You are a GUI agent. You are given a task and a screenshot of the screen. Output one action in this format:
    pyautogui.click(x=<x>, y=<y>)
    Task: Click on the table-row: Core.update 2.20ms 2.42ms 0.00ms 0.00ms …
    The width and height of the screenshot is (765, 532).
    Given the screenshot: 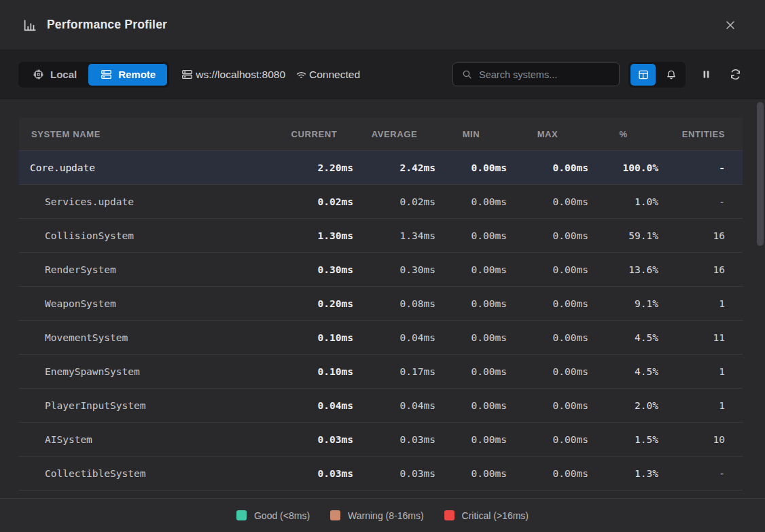 What is the action you would take?
    pyautogui.click(x=380, y=168)
    